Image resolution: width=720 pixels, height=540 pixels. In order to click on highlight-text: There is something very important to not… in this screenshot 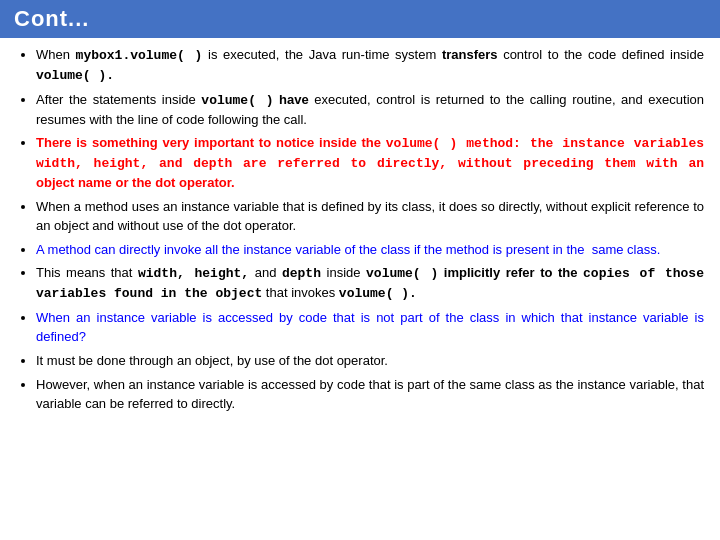, I will do `click(370, 162)`.